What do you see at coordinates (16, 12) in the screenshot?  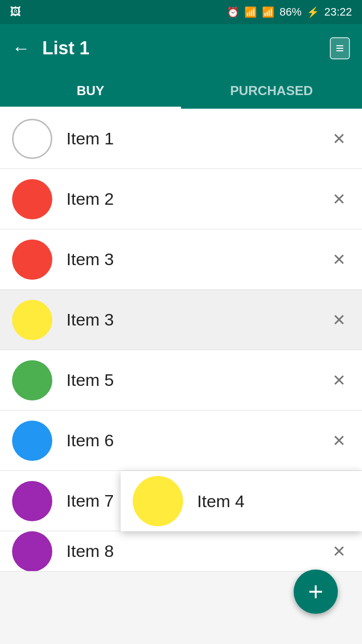 I see `photo-icon: 🖼` at bounding box center [16, 12].